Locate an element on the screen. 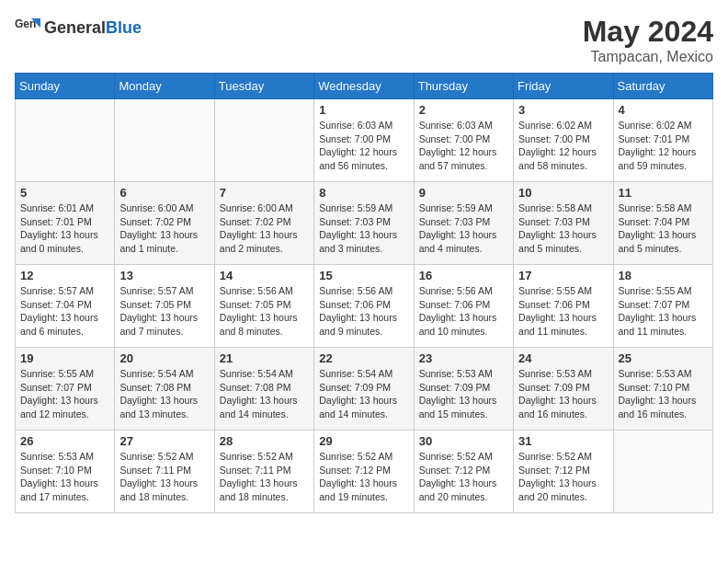 The width and height of the screenshot is (728, 563). day-number: 18 is located at coordinates (664, 276).